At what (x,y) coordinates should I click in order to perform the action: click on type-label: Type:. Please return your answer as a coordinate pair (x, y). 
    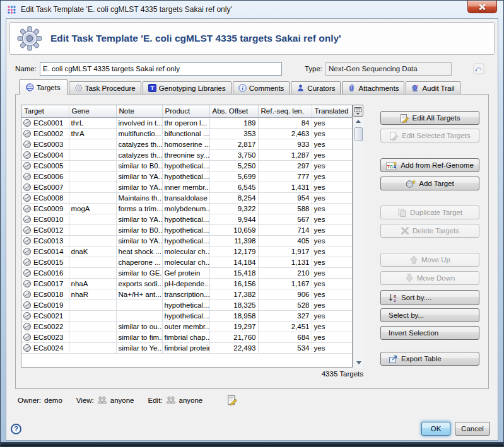
    Looking at the image, I should click on (314, 69).